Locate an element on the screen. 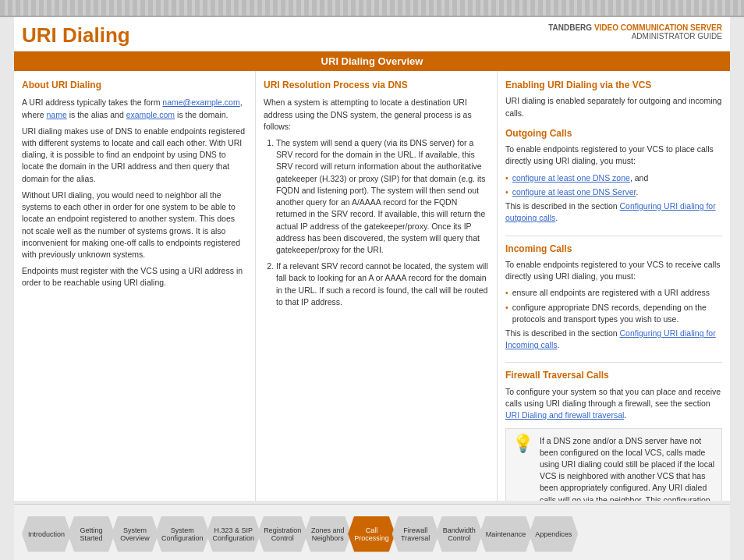 The width and height of the screenshot is (744, 560). firewall-heading: Firewall Traversal Calls is located at coordinates (614, 376).